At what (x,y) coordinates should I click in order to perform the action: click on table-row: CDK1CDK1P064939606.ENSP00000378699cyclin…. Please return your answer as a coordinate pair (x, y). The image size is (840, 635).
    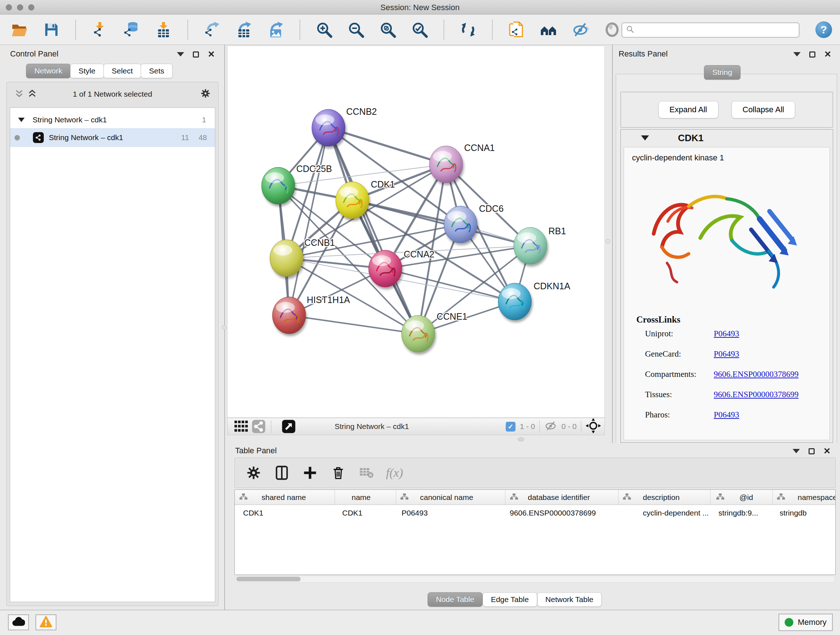
    Looking at the image, I should click on (535, 513).